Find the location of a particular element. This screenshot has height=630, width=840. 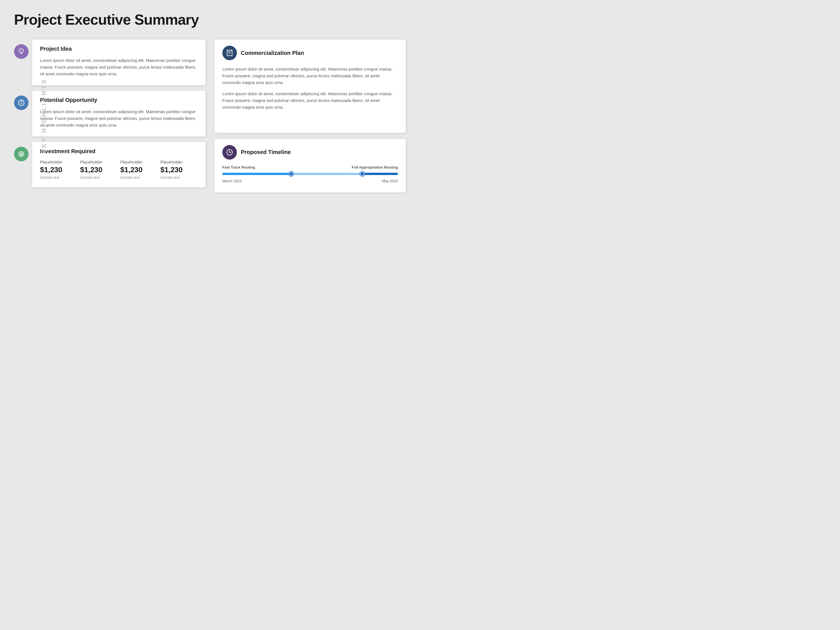

commercialization-plan-header: Commercialization Plan is located at coordinates (310, 53).